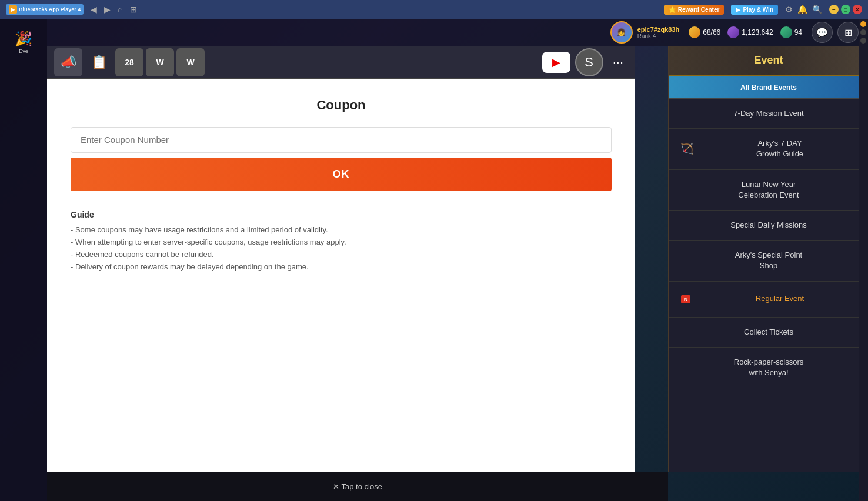 Image resolution: width=868 pixels, height=501 pixels. Describe the element at coordinates (769, 191) in the screenshot. I see `event-item-2: Lunar New YearCelebration Event` at that location.